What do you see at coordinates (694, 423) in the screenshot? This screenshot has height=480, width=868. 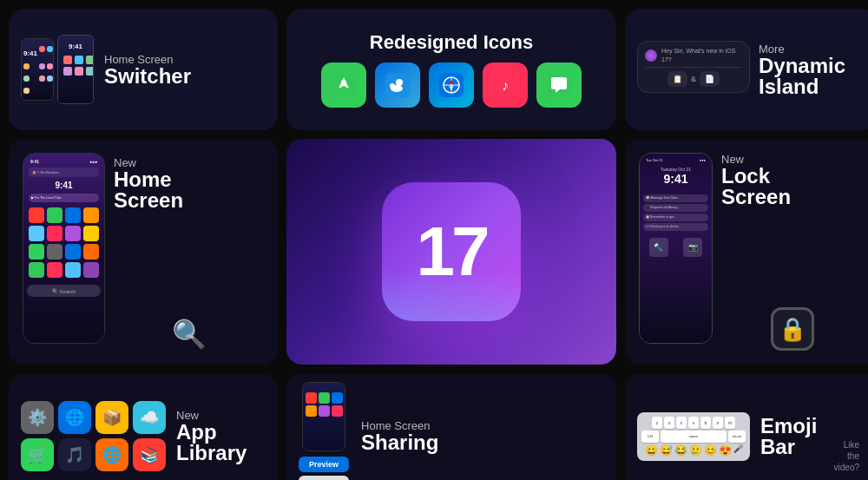 I see `keyboard-top-row: z x c v b n m` at bounding box center [694, 423].